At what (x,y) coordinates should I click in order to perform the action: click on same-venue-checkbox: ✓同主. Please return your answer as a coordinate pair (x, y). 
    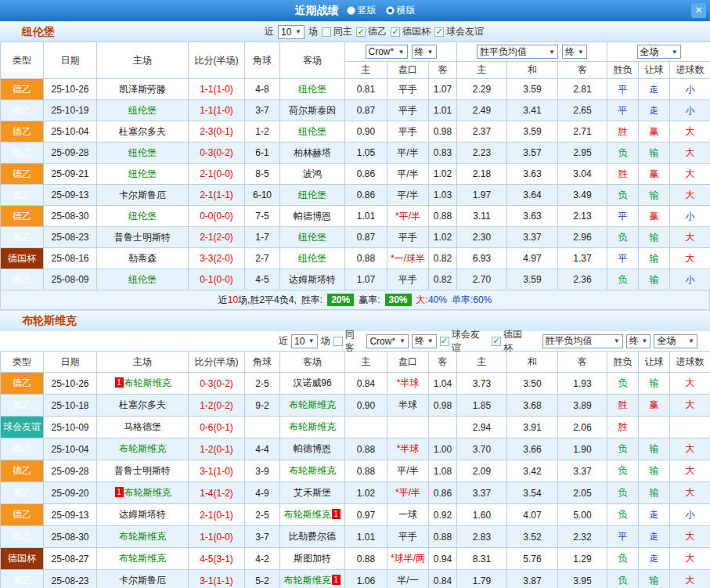
    Looking at the image, I should click on (337, 31).